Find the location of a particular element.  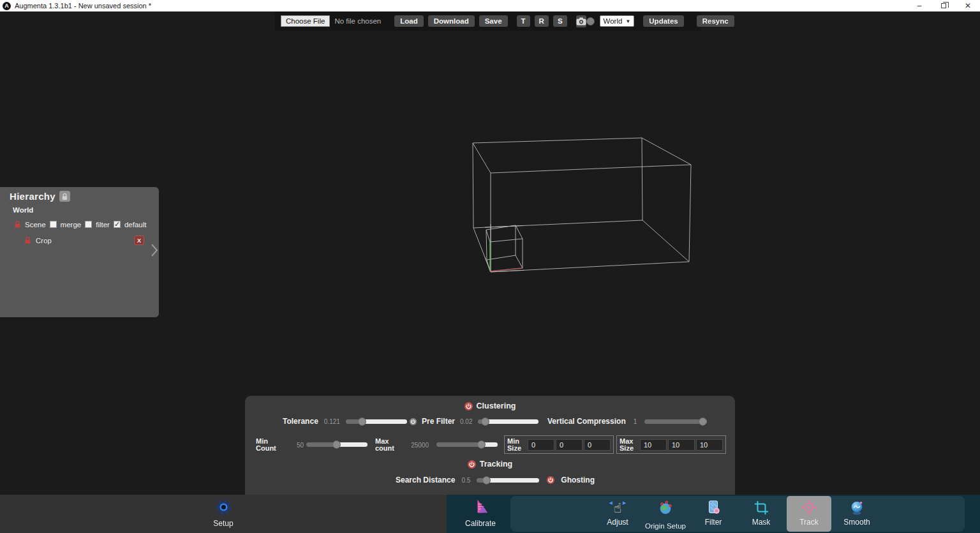

tracking-power-icon is located at coordinates (472, 465).